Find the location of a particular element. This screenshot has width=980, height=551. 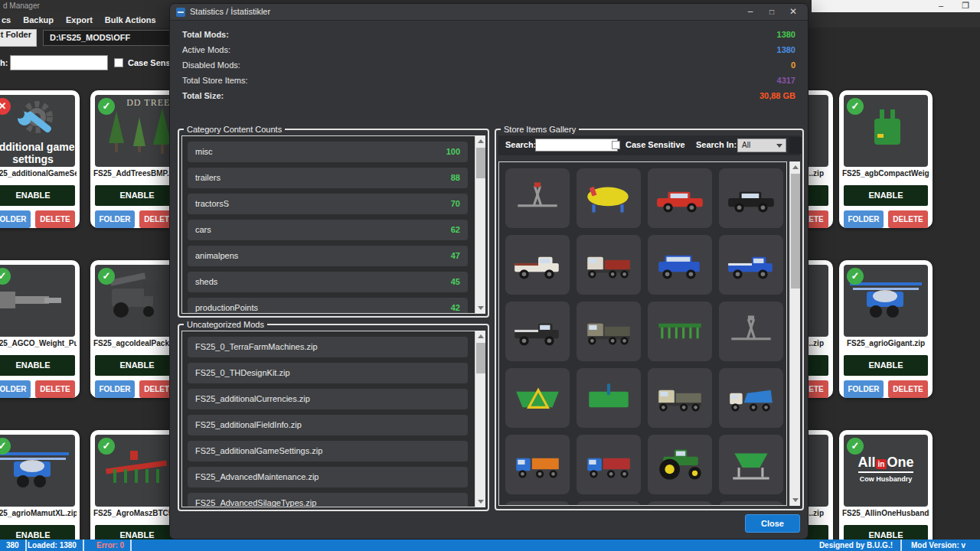

case-sensitive-checkbox is located at coordinates (119, 63).